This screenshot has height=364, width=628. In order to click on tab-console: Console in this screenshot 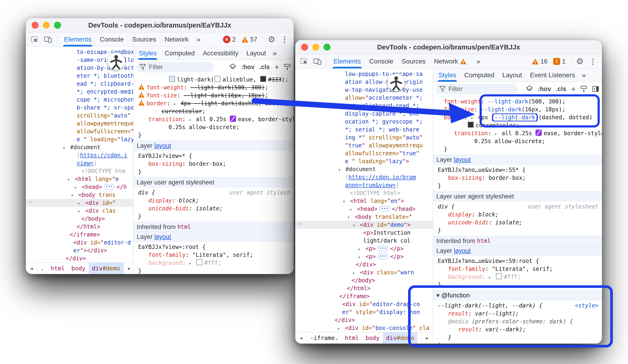, I will do `click(381, 61)`.